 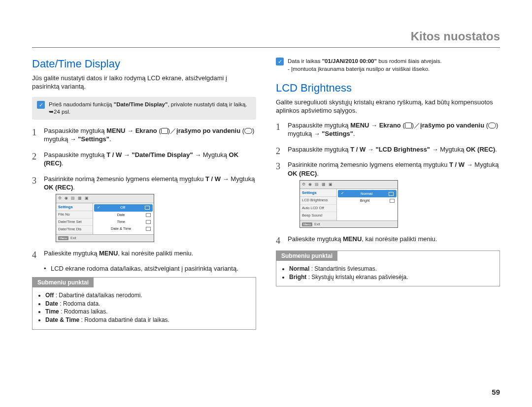 I want to click on lcd-screenshot: ⚙◉▤▦▣ Settings LCD Brightness Auto LCD O…, so click(x=349, y=204).